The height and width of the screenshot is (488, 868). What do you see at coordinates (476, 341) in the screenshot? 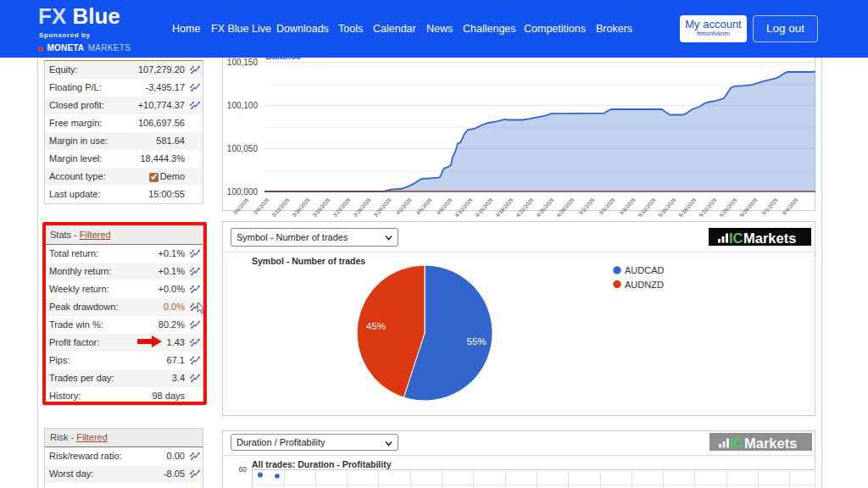
I see `svg-text: 55%` at bounding box center [476, 341].